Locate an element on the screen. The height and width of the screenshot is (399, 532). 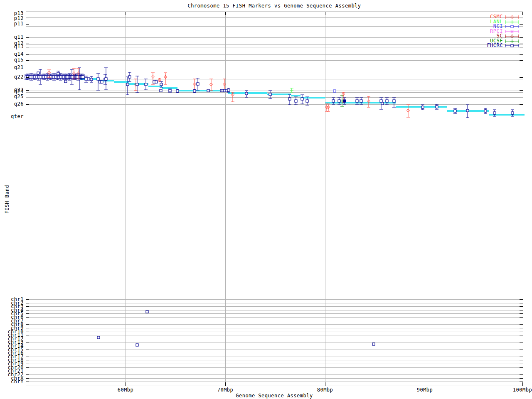
band-label-qter: qter is located at coordinates (12, 116).